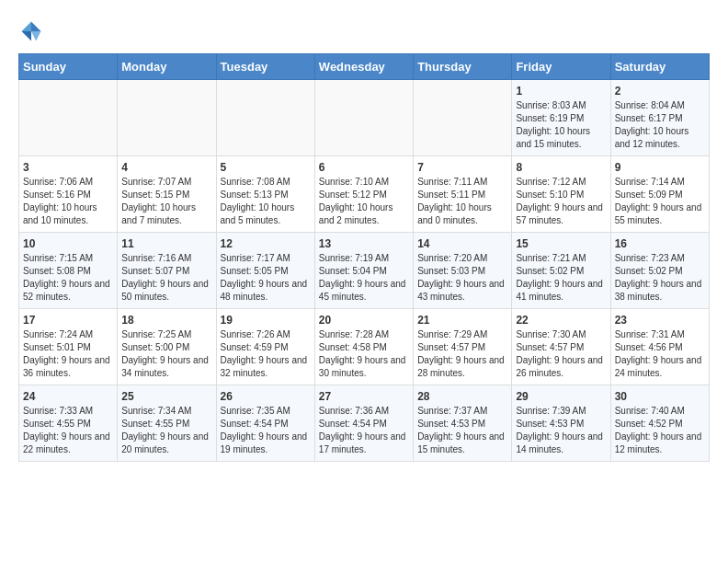 The width and height of the screenshot is (728, 563). What do you see at coordinates (660, 270) in the screenshot?
I see `calendar-cell: 16Sunrise: 7:23 AM Sunset: 5:02 PM Dayli…` at bounding box center [660, 270].